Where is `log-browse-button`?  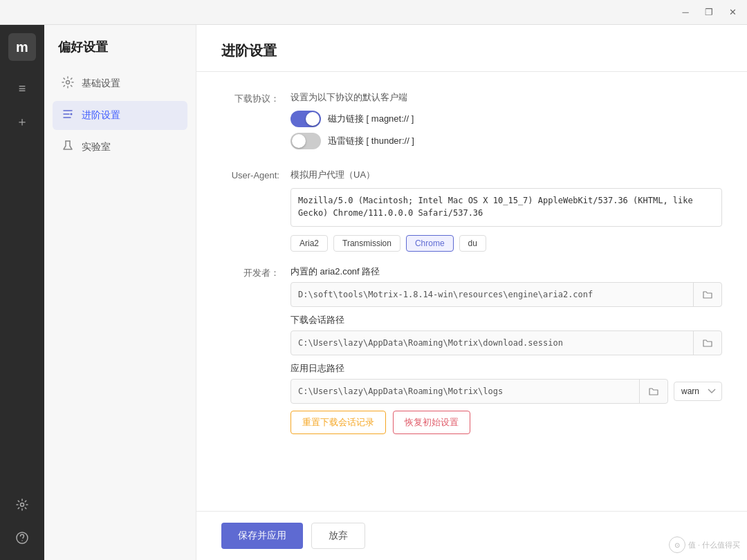 log-browse-button is located at coordinates (653, 391).